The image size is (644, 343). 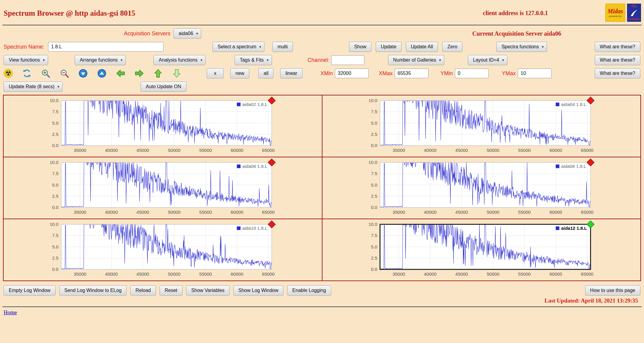 I want to click on spectrum-name-input, so click(x=106, y=47).